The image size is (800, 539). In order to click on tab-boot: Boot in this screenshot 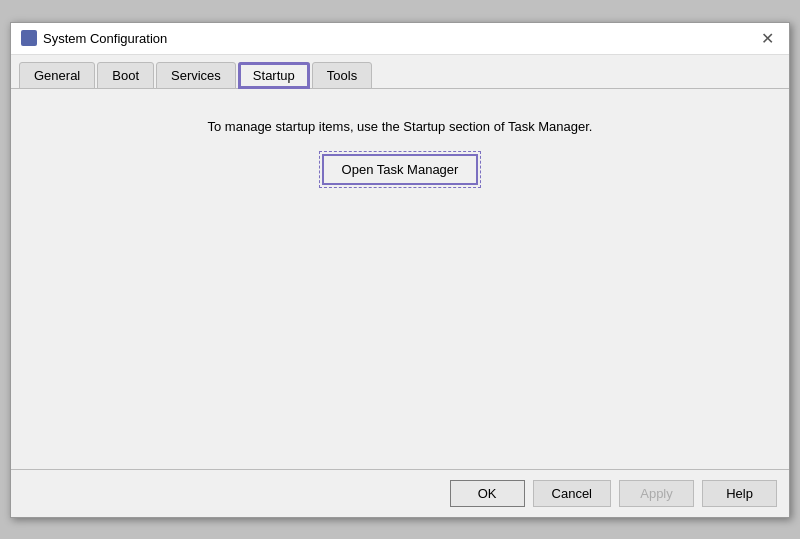, I will do `click(126, 76)`.